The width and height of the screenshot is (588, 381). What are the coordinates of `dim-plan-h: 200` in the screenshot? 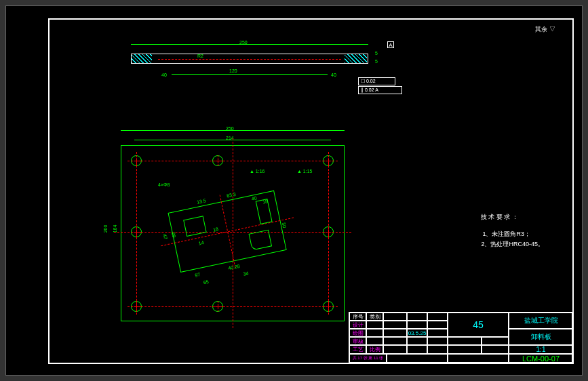 It's located at (106, 229).